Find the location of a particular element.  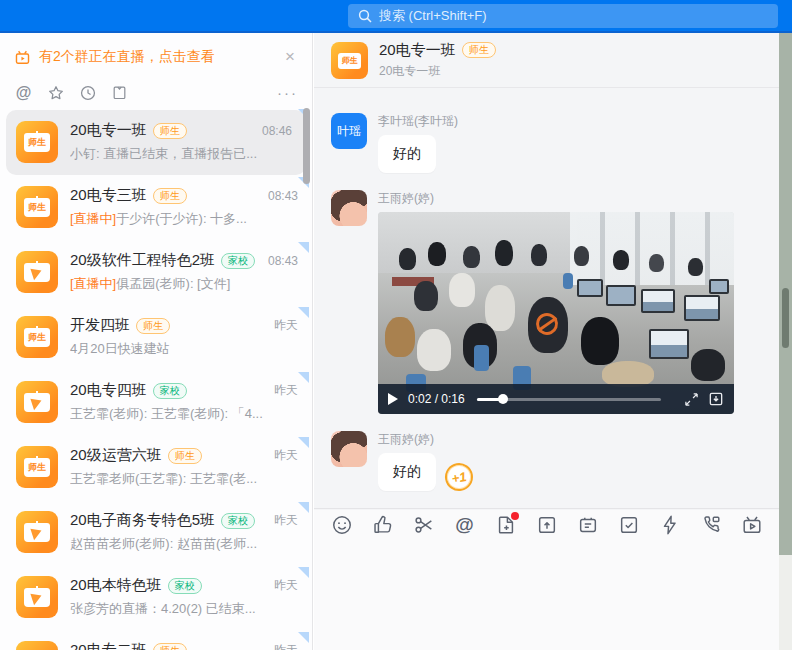

video-call-icon is located at coordinates (710, 526).